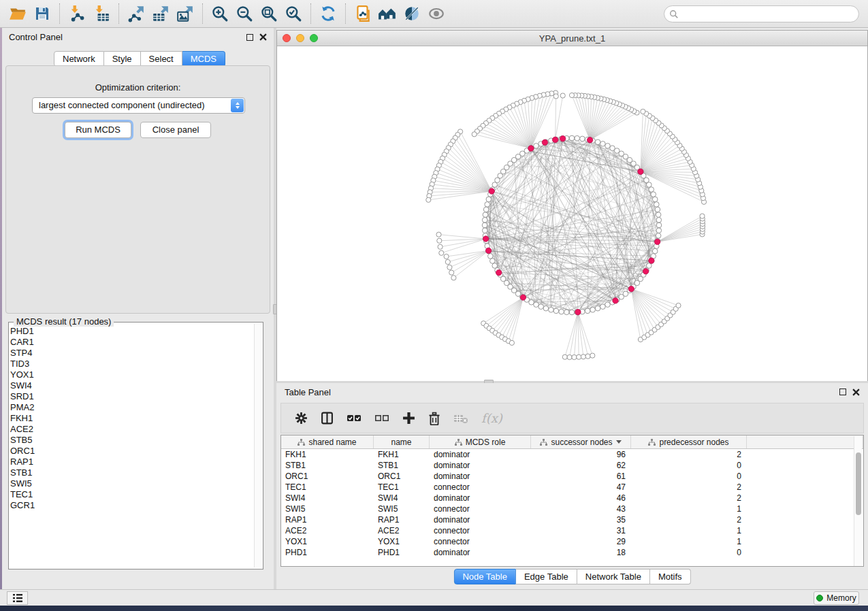 The image size is (868, 611). I want to click on table-cell: STB1, so click(402, 465).